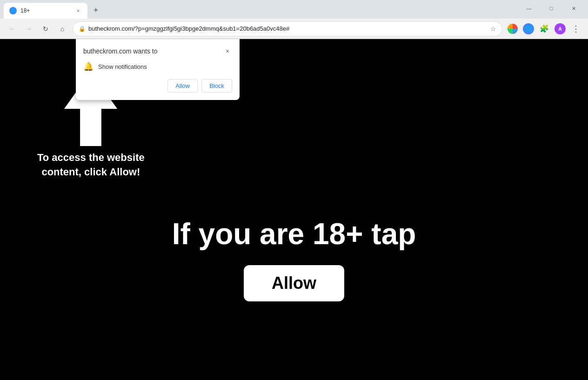  I want to click on extensions-icon, so click(513, 29).